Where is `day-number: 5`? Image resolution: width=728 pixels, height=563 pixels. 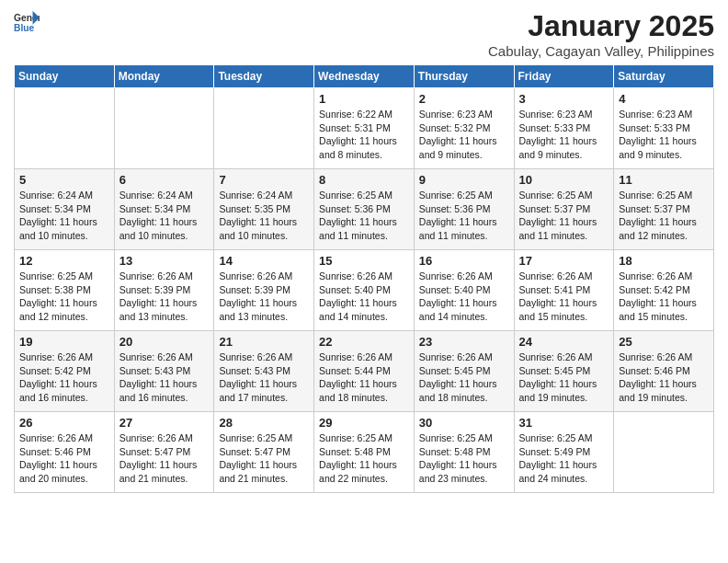 day-number: 5 is located at coordinates (64, 180).